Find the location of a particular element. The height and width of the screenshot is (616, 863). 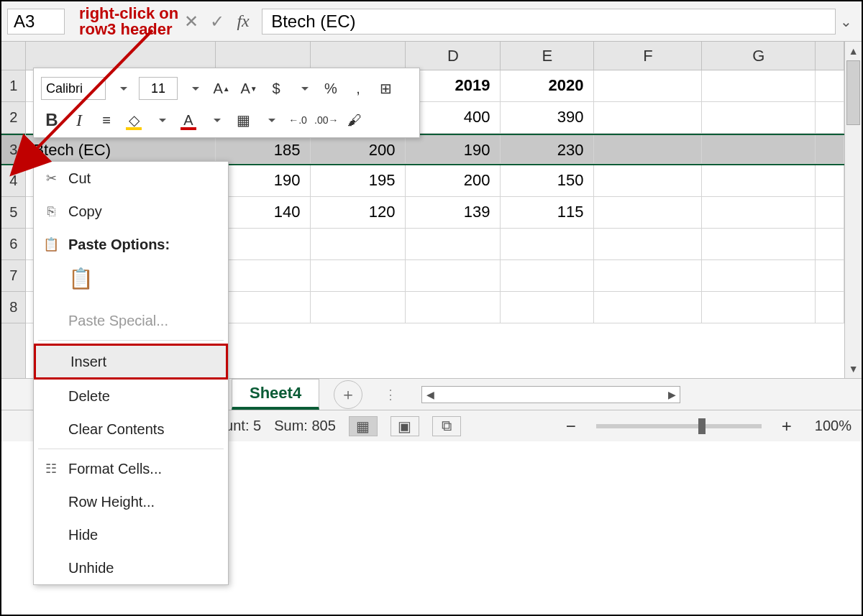

col-header-rest is located at coordinates (830, 56).